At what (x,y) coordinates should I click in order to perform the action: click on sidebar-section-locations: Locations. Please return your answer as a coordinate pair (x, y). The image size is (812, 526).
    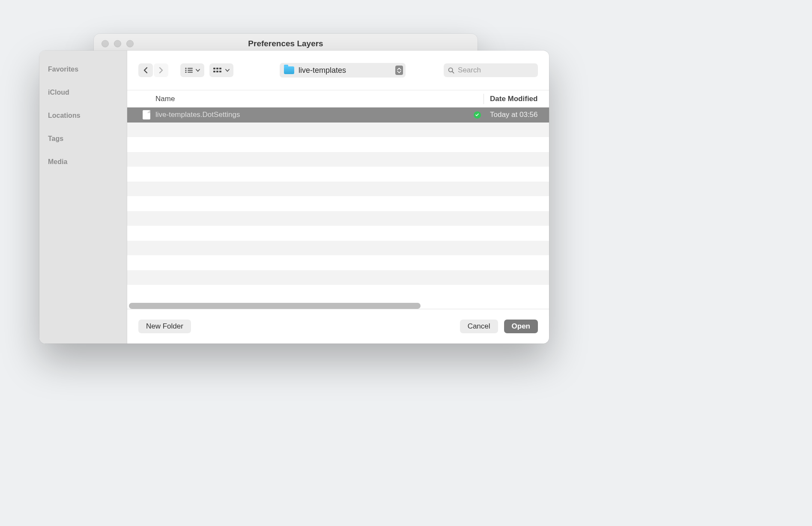
    Looking at the image, I should click on (83, 116).